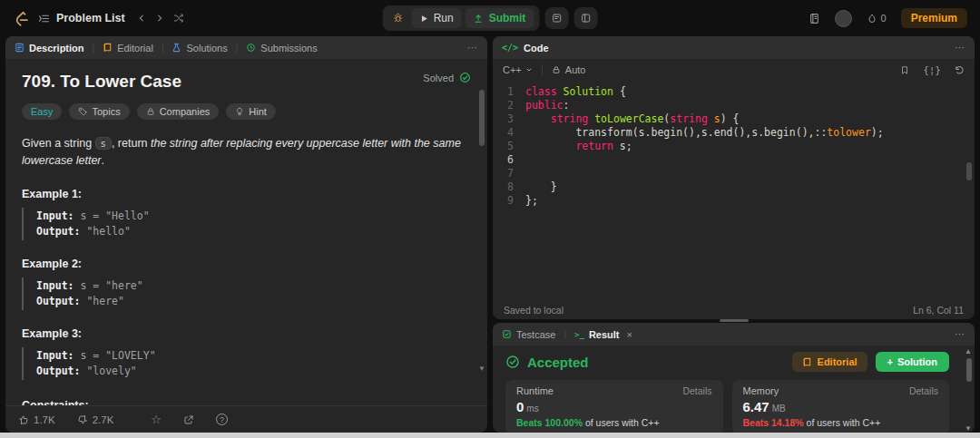  I want to click on description-tab-icon, so click(20, 47).